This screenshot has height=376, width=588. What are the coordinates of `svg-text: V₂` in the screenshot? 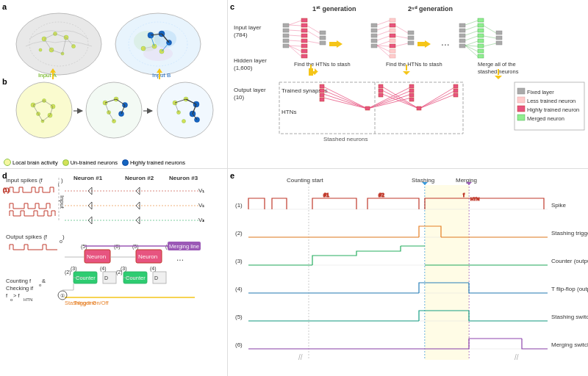 It's located at (201, 206).